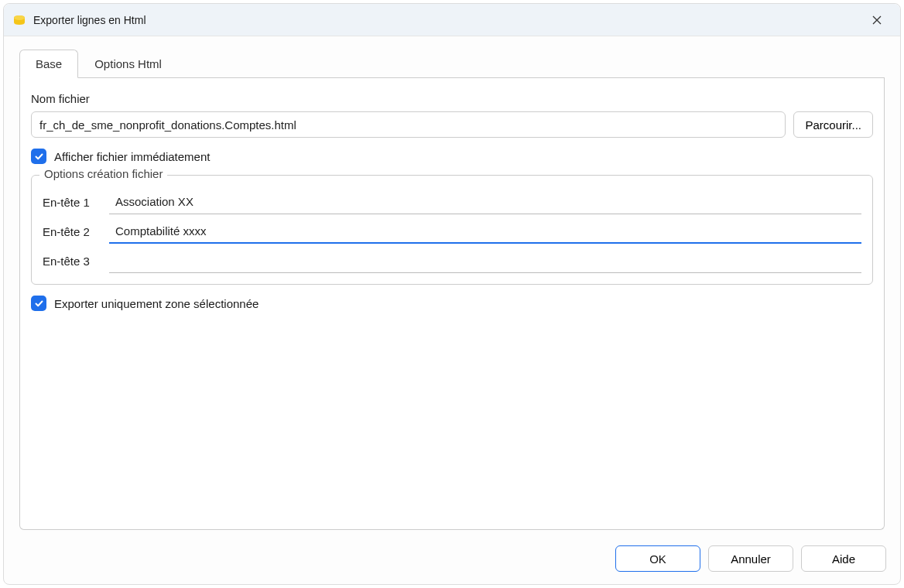  Describe the element at coordinates (658, 559) in the screenshot. I see `ok-button: OK` at that location.